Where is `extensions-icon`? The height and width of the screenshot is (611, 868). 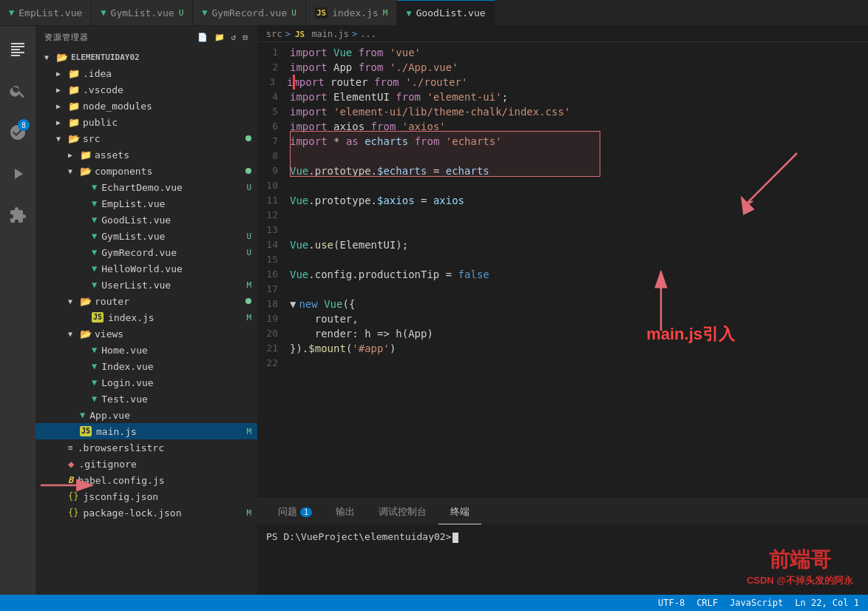
extensions-icon is located at coordinates (18, 215).